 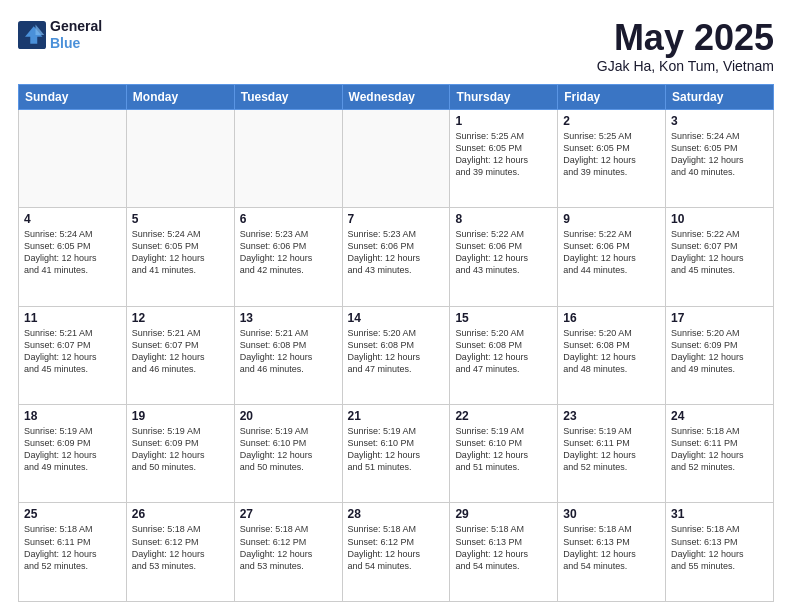 What do you see at coordinates (72, 219) in the screenshot?
I see `day-number: 4` at bounding box center [72, 219].